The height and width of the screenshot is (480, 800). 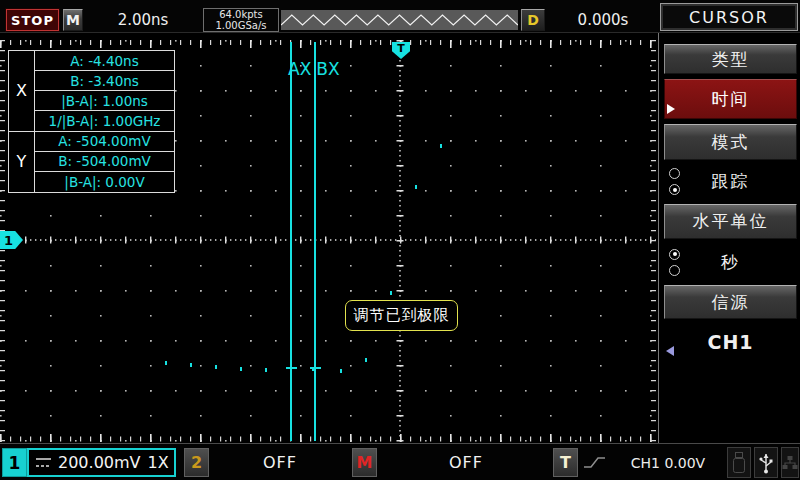 I want to click on limit-toast-message: 调节已到极限, so click(x=402, y=316).